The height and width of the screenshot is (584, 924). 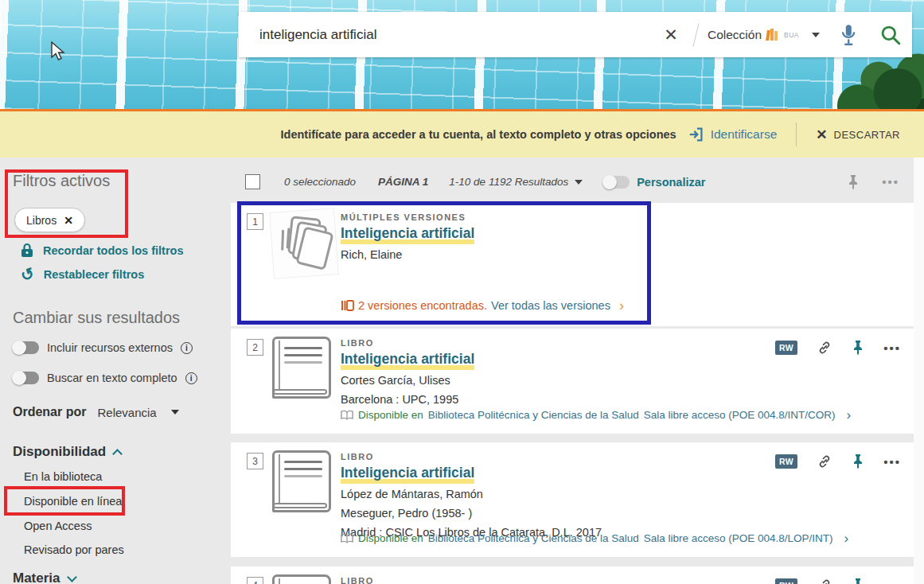 What do you see at coordinates (113, 251) in the screenshot?
I see `remember-filters-label: Recordar todos los filtros` at bounding box center [113, 251].